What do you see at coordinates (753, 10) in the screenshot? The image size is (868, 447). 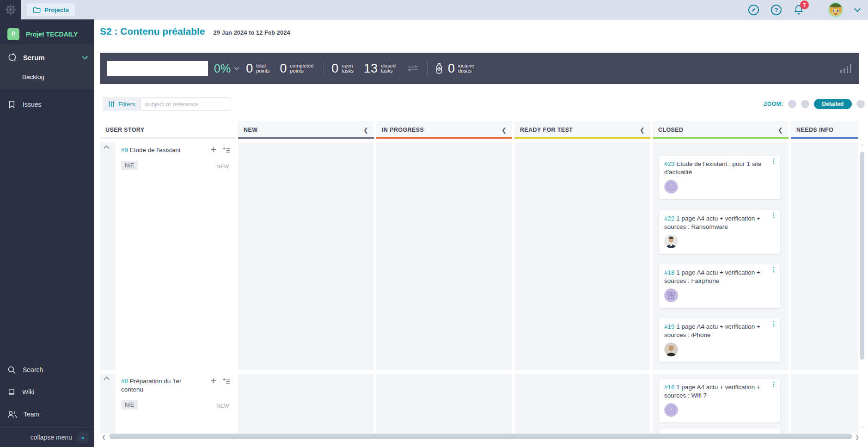 I see `discover-compass-icon` at bounding box center [753, 10].